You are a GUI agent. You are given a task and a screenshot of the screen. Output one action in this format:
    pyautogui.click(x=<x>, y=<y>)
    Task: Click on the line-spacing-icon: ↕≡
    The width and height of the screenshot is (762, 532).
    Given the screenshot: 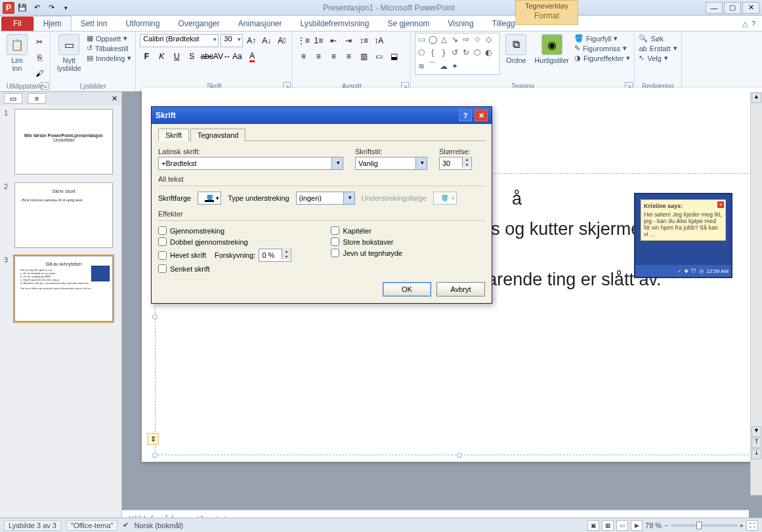 What is the action you would take?
    pyautogui.click(x=364, y=41)
    